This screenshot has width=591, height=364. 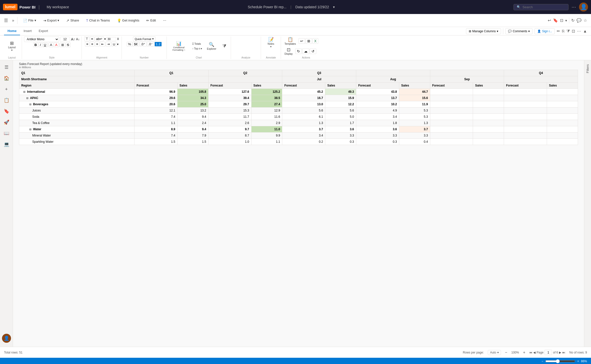 What do you see at coordinates (484, 31) in the screenshot?
I see `manage-columns-button: ⊞ Manage Columns ▾` at bounding box center [484, 31].